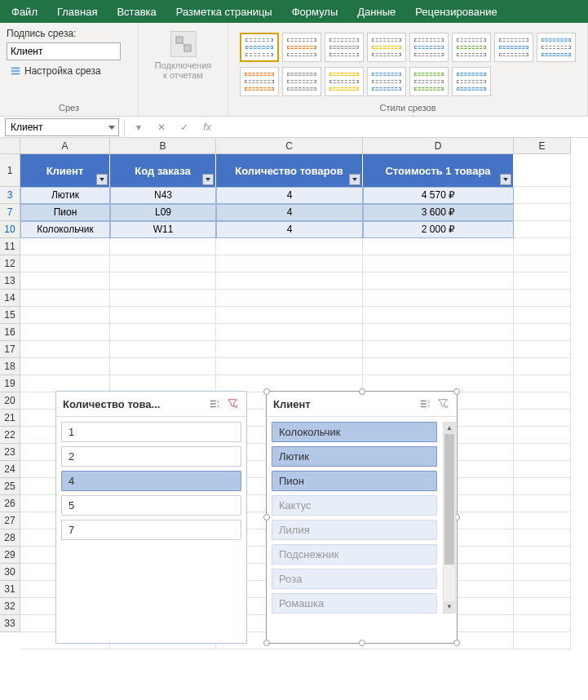 This screenshot has height=700, width=588. I want to click on table-cell: 4, so click(290, 212).